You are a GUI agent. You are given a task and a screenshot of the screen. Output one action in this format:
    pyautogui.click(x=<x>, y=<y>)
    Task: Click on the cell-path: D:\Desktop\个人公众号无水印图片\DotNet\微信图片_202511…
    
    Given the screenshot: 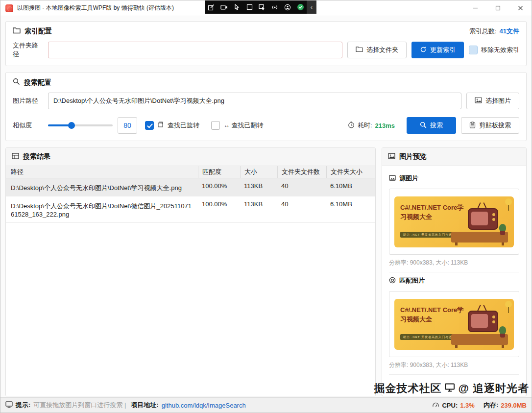 What is the action you would take?
    pyautogui.click(x=102, y=210)
    